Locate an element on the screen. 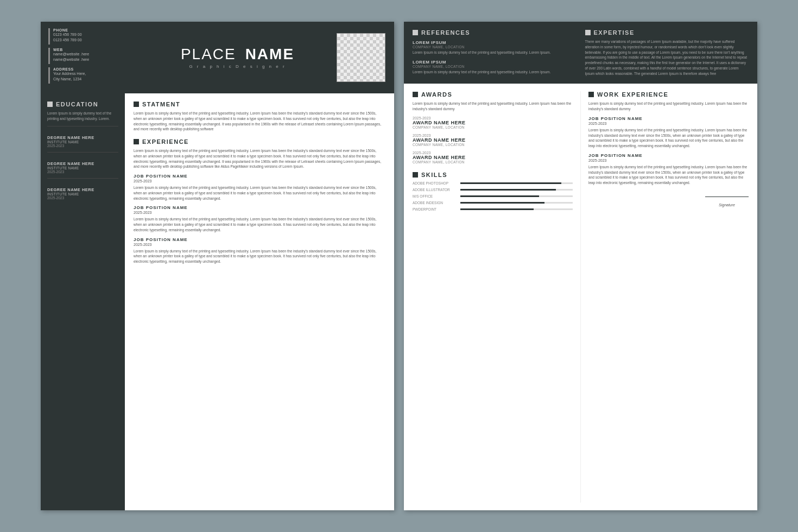  education-title: EDUCATION is located at coordinates (77, 104).